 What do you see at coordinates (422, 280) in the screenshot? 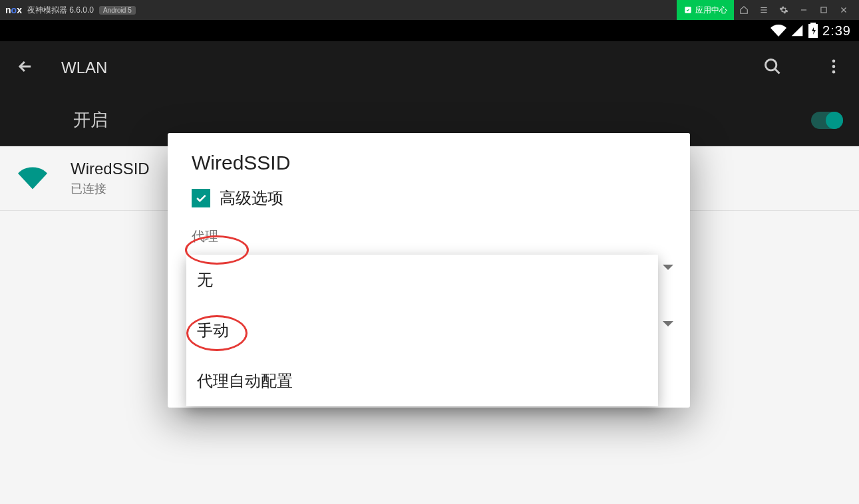
I see `proxy-option-none: 无` at bounding box center [422, 280].